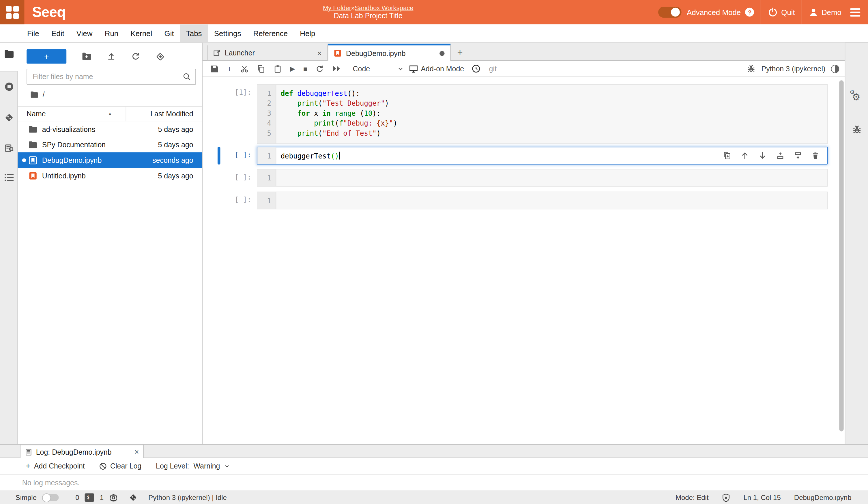 The width and height of the screenshot is (868, 504). I want to click on menu-file: File, so click(33, 33).